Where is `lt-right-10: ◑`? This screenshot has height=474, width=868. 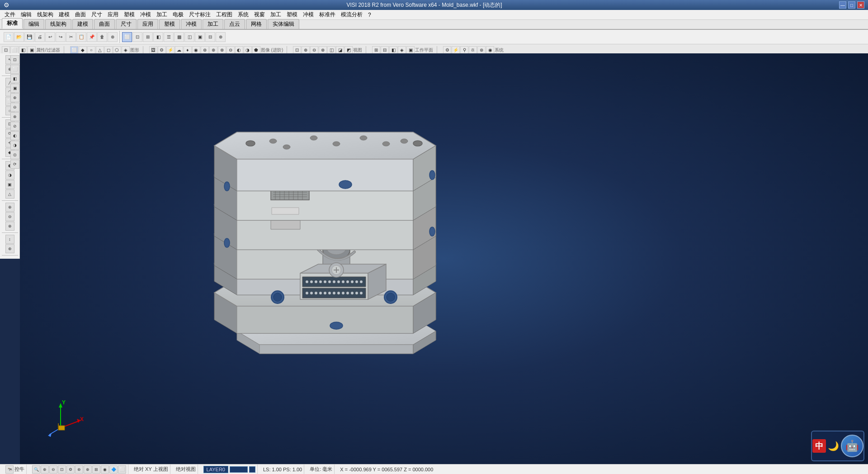
lt-right-10: ◑ is located at coordinates (15, 145).